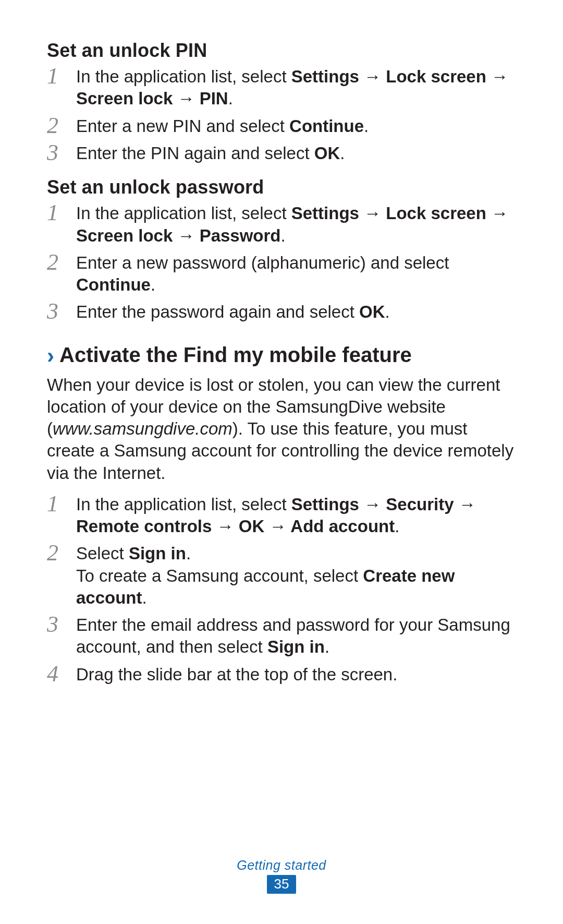  What do you see at coordinates (282, 153) in the screenshot?
I see `pin-step-3: 3 Enter the PIN again and select OK.` at bounding box center [282, 153].